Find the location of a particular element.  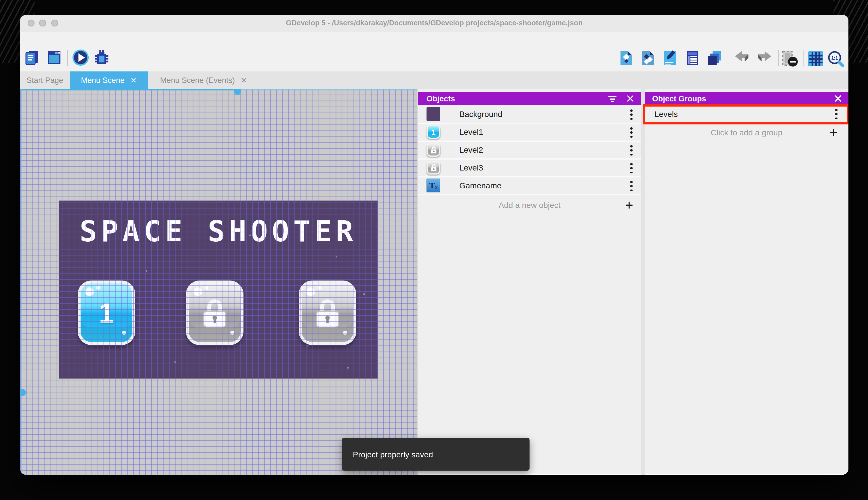

thumbnail-letter-sub: x is located at coordinates (436, 188).